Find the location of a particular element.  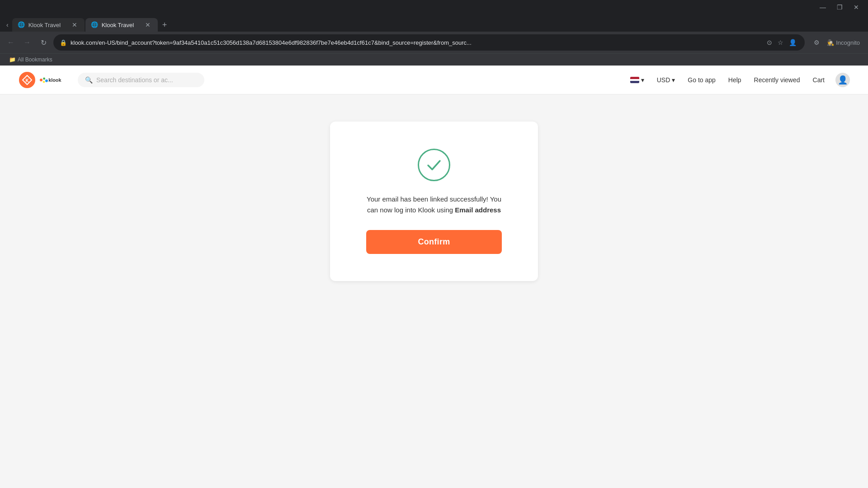

svg-text: K is located at coordinates (27, 80).